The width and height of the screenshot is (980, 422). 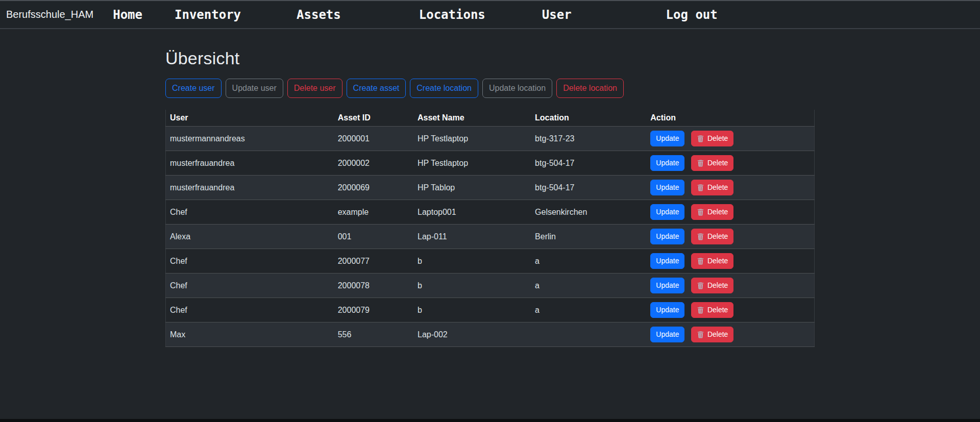 I want to click on nav-link-log-out: Log out, so click(x=692, y=15).